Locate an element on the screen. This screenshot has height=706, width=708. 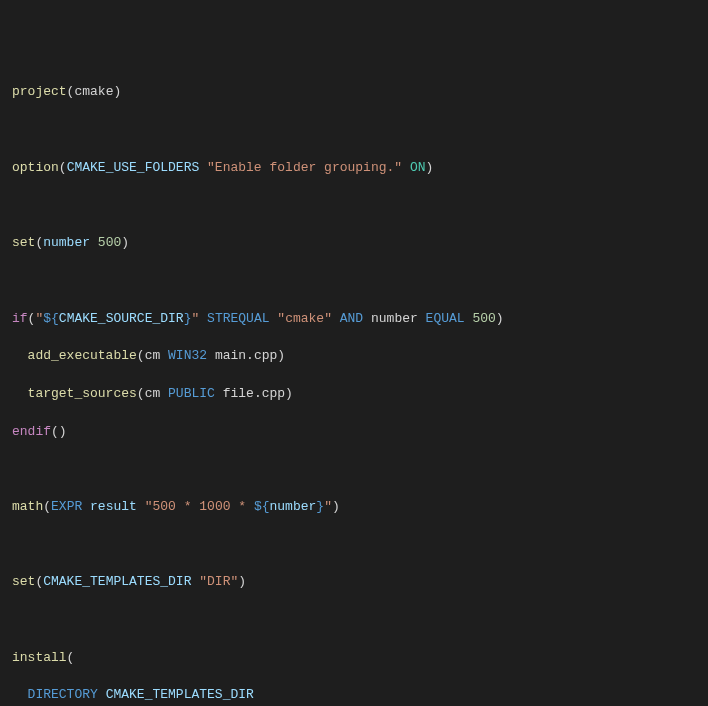
function-call: project is located at coordinates (40, 92).